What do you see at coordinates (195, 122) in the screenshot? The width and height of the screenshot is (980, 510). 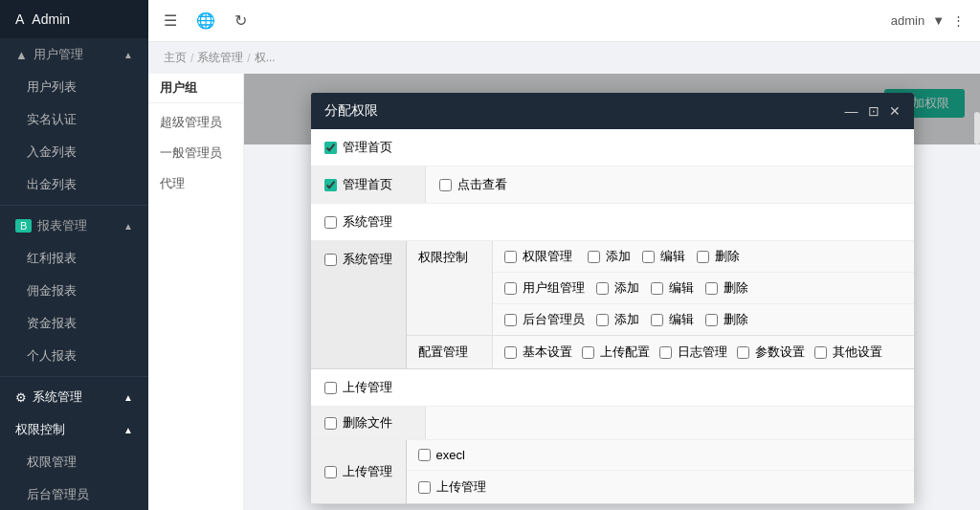 I see `ug-item-super: 超级管理员` at bounding box center [195, 122].